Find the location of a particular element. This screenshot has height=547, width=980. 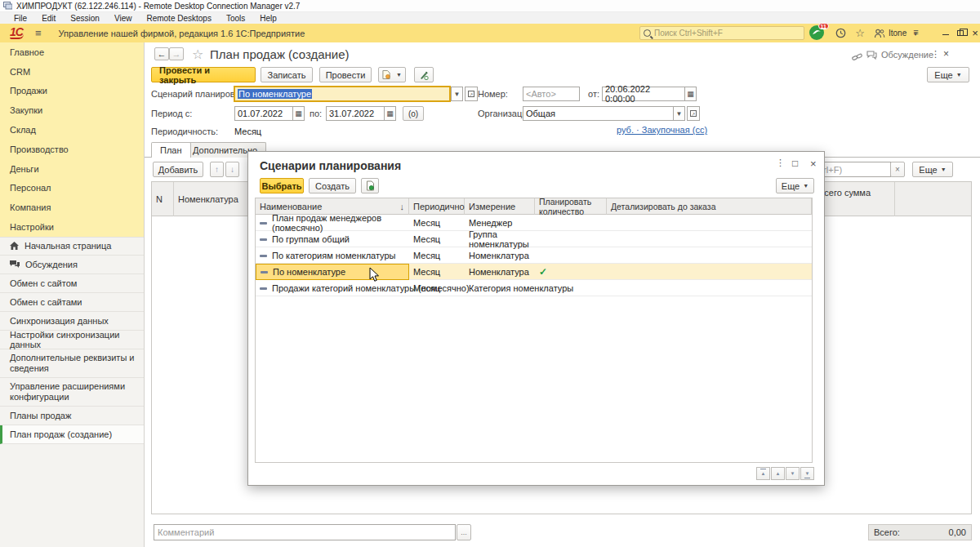

favorites-button: ☆ is located at coordinates (860, 33).